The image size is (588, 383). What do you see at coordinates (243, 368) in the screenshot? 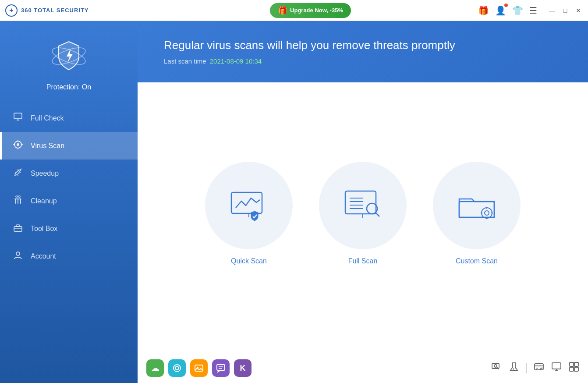
I see `k-app-icon: K` at bounding box center [243, 368].